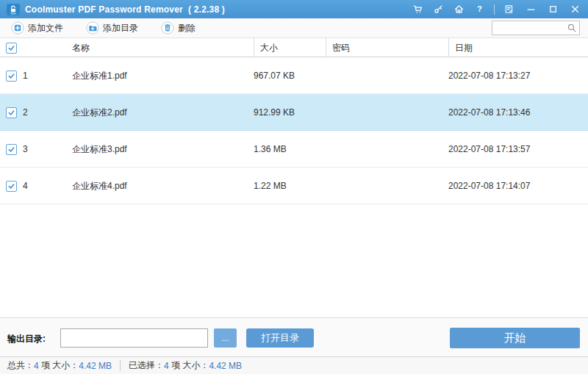  I want to click on delete-icon, so click(168, 28).